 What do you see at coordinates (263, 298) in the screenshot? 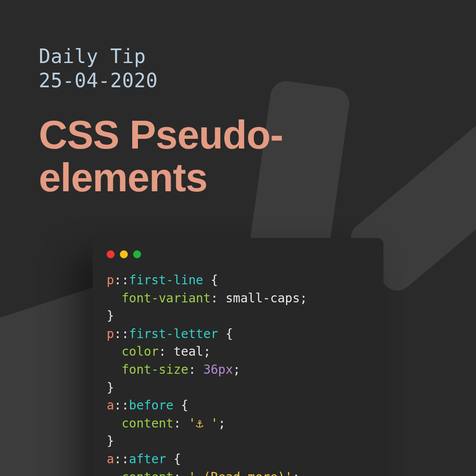
I see `code-value: small-caps` at bounding box center [263, 298].